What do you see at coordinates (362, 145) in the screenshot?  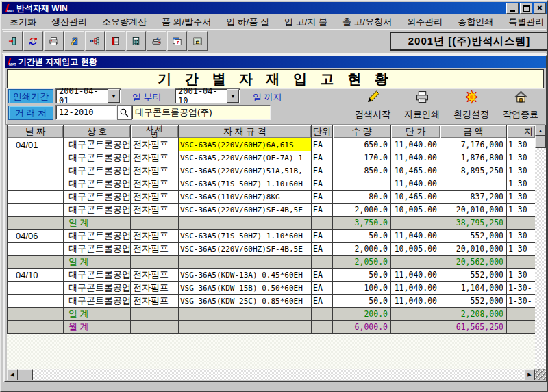 I see `cell-q: 650.0` at bounding box center [362, 145].